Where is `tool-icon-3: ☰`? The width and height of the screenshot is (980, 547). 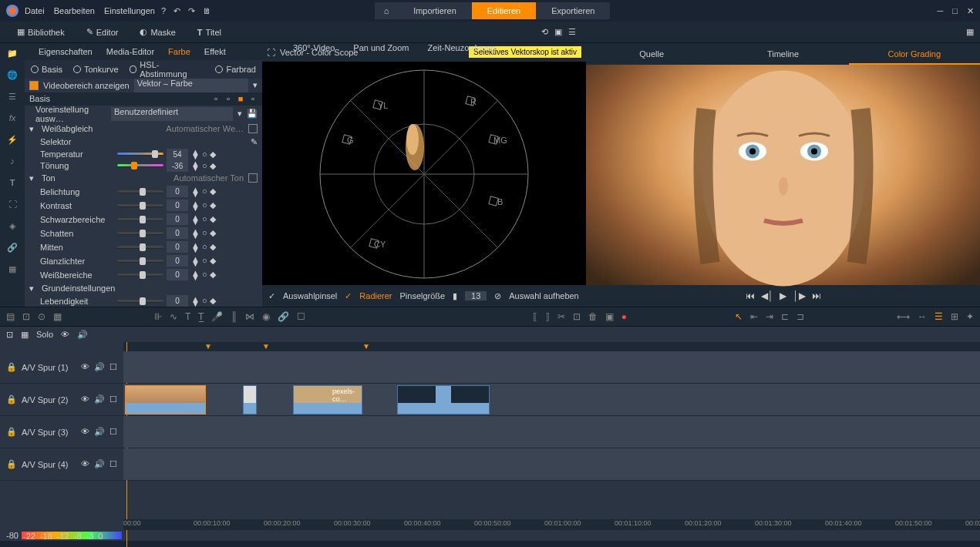 tool-icon-3: ☰ is located at coordinates (572, 32).